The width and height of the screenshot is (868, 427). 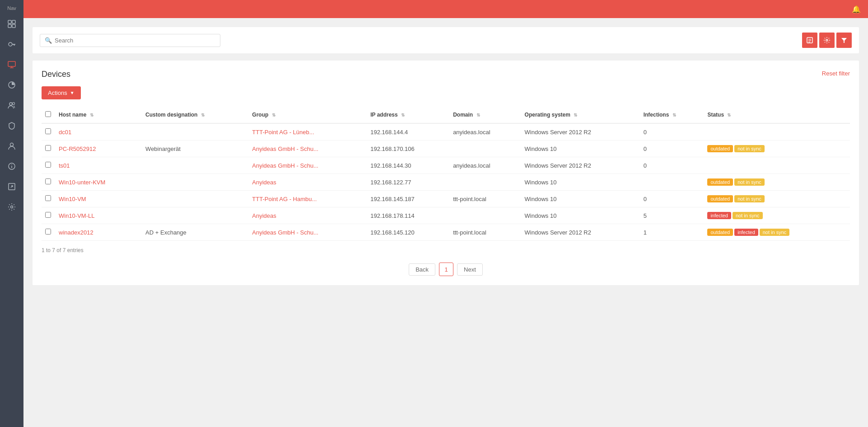 What do you see at coordinates (729, 115) in the screenshot?
I see `sort-status-icon: ⇅` at bounding box center [729, 115].